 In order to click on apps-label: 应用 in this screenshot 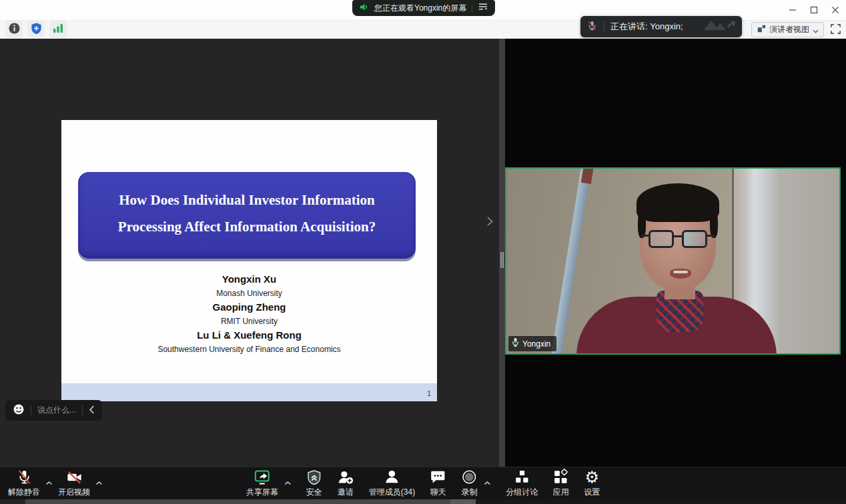, I will do `click(561, 492)`.